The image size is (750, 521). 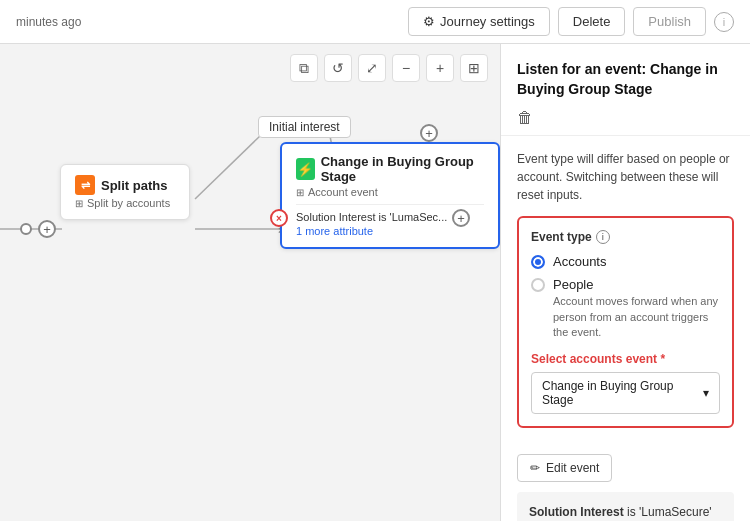 What do you see at coordinates (440, 68) in the screenshot?
I see `zoom-in-button: +` at bounding box center [440, 68].